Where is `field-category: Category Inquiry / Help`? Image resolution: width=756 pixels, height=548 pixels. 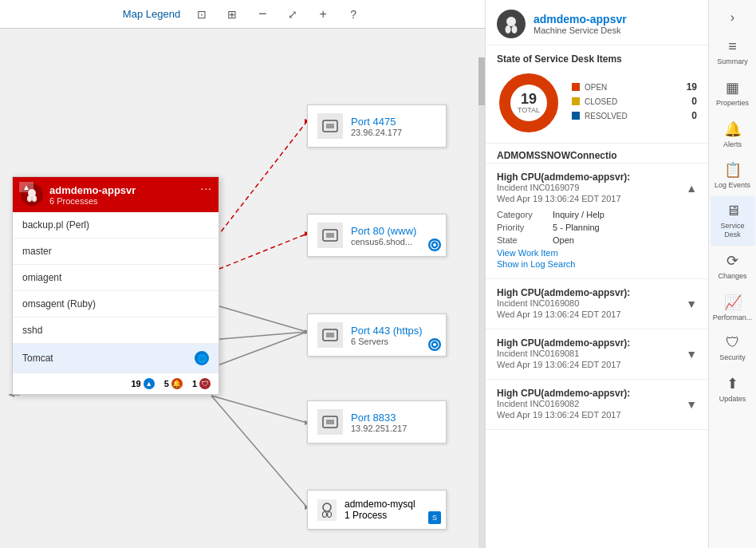 field-category: Category Inquiry / Help is located at coordinates (597, 215).